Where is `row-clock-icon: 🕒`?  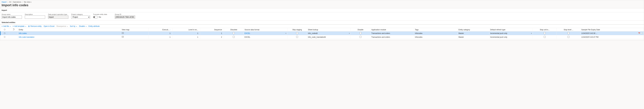 row-clock-icon: 🕒 is located at coordinates (642, 33).